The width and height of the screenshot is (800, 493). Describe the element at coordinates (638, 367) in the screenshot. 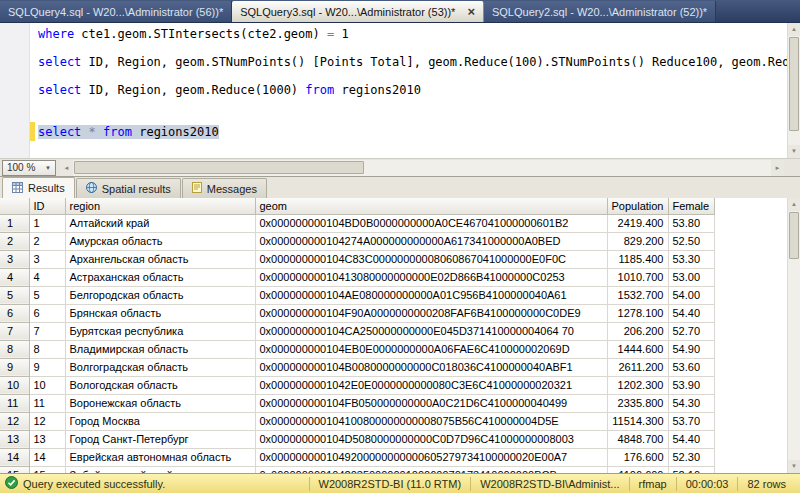

I see `cell: 2611.200` at that location.